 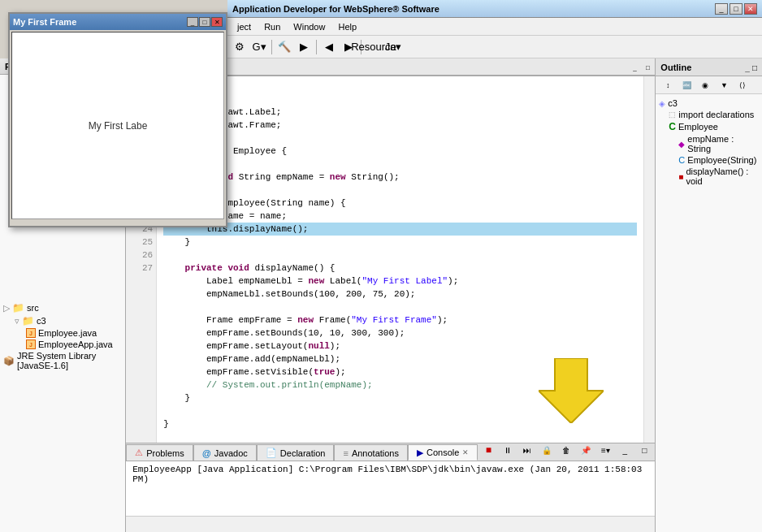 I want to click on toolbar-btn-4: ▶, so click(x=304, y=47).